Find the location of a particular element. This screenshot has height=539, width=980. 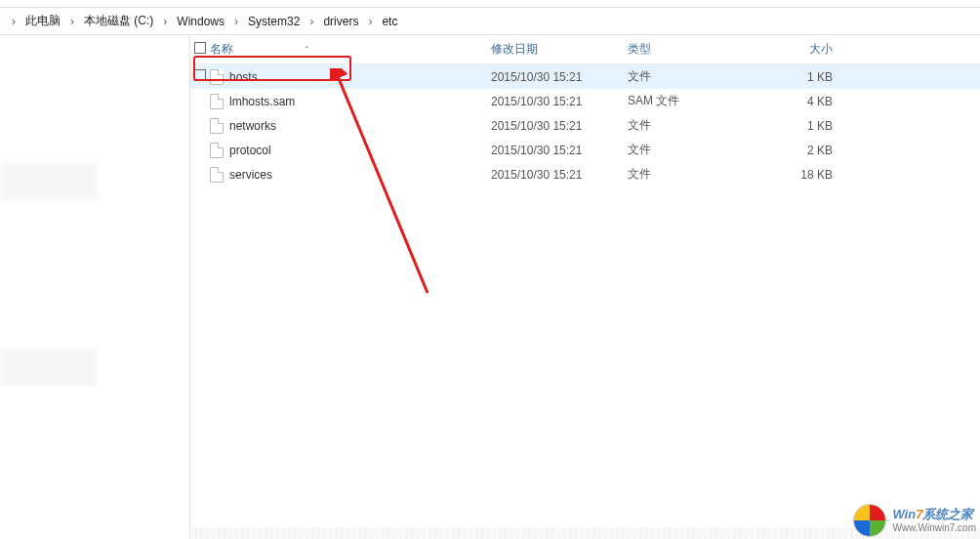

file-name: services is located at coordinates (251, 175).